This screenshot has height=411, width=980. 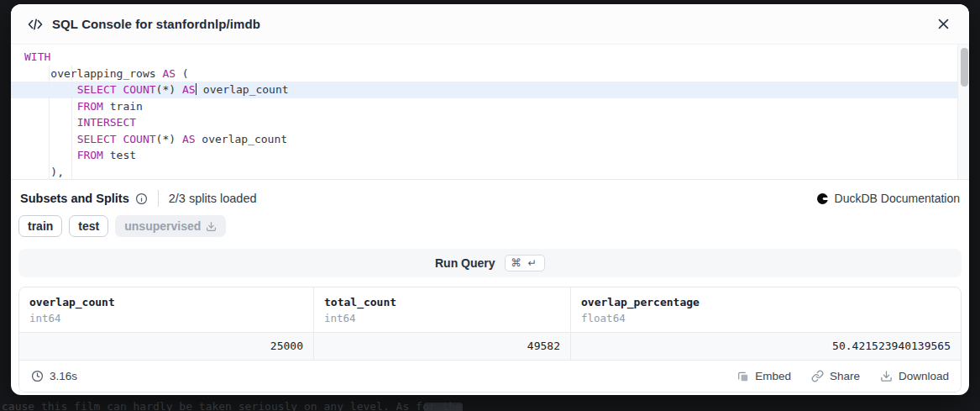 I want to click on cell-overlap-count: 25000, so click(x=166, y=346).